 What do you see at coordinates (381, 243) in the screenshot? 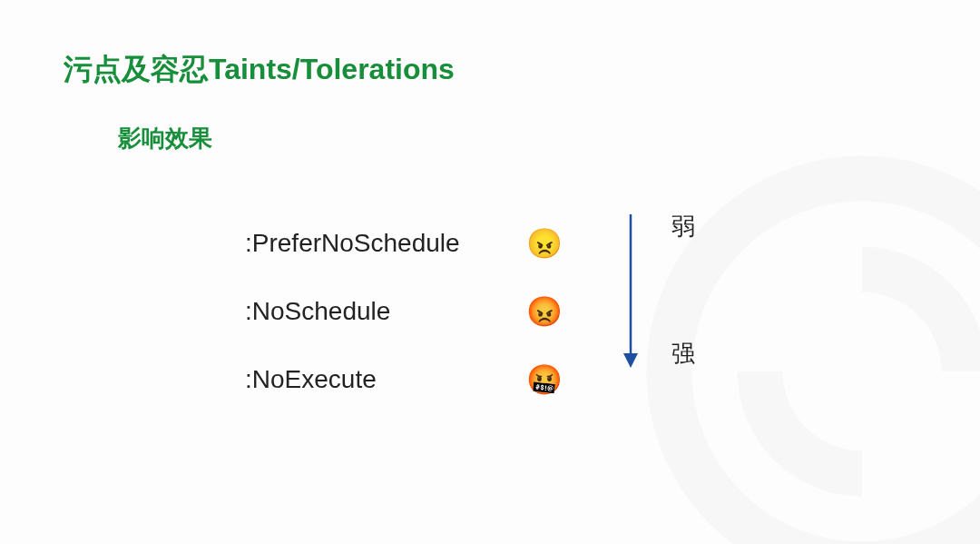
I see `effect-label: :PreferNoSchedule` at bounding box center [381, 243].